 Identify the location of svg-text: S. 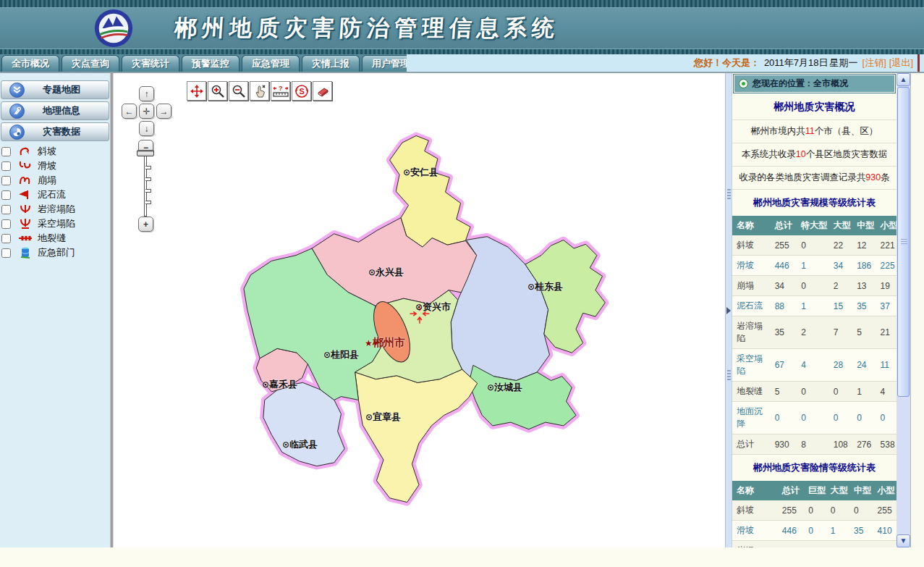
(301, 91).